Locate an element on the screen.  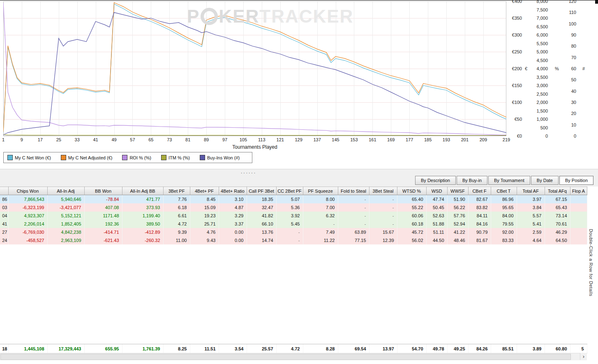
euro-axis-tick: €150 is located at coordinates (517, 85).